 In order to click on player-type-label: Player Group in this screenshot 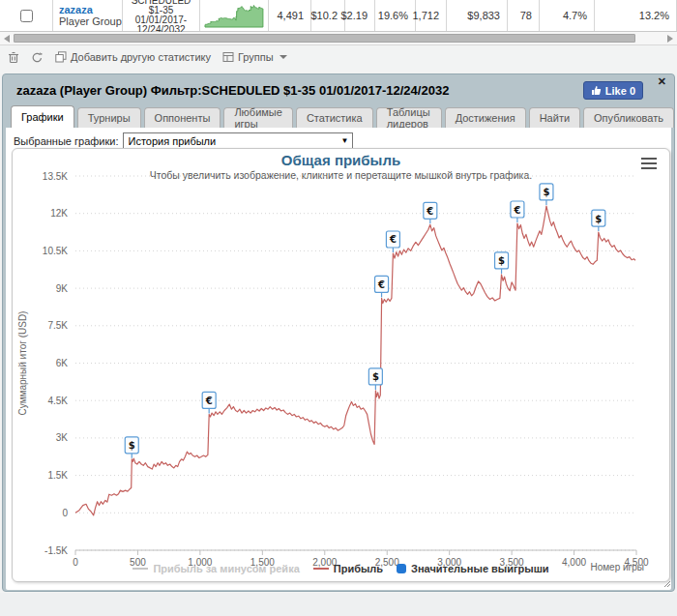, I will do `click(91, 21)`.